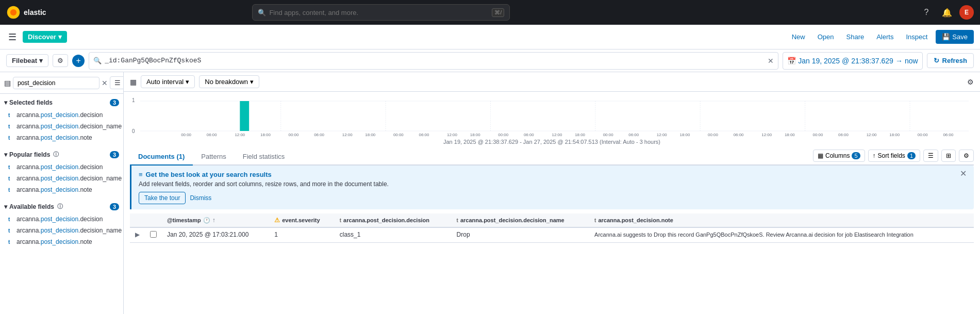 The width and height of the screenshot is (980, 314). What do you see at coordinates (393, 221) in the screenshot?
I see `th-decision: t arcanna.post_decision.decision` at bounding box center [393, 221].